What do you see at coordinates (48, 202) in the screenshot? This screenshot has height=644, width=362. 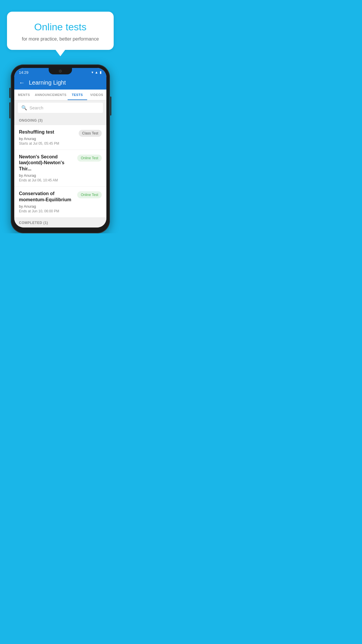 I see `test-info: Conservation of momentum-Equilibrium by …` at bounding box center [48, 202].